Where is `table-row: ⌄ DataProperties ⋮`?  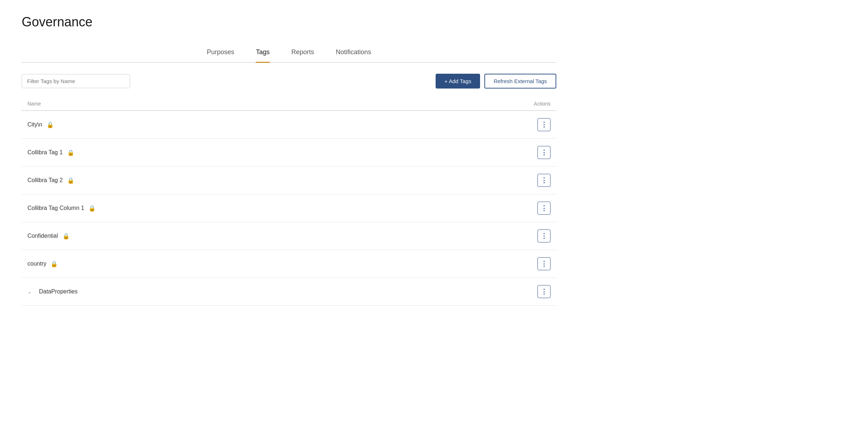
table-row: ⌄ DataProperties ⋮ is located at coordinates (289, 292).